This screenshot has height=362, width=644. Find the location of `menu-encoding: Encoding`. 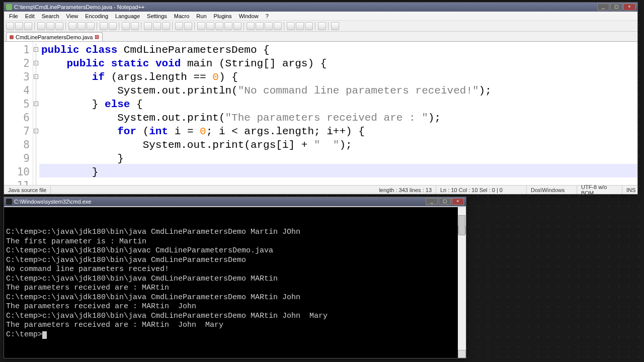

menu-encoding: Encoding is located at coordinates (97, 16).